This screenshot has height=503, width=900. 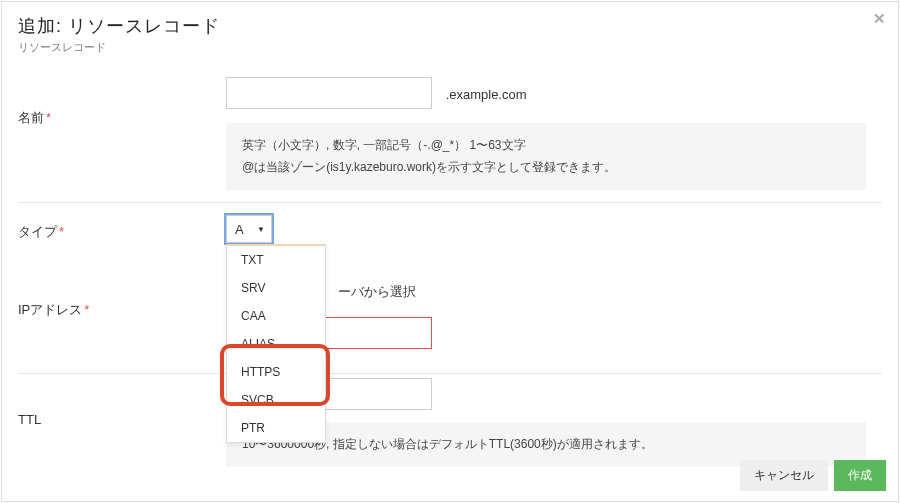 What do you see at coordinates (450, 48) in the screenshot?
I see `modal-subtitle: リソースレコード` at bounding box center [450, 48].